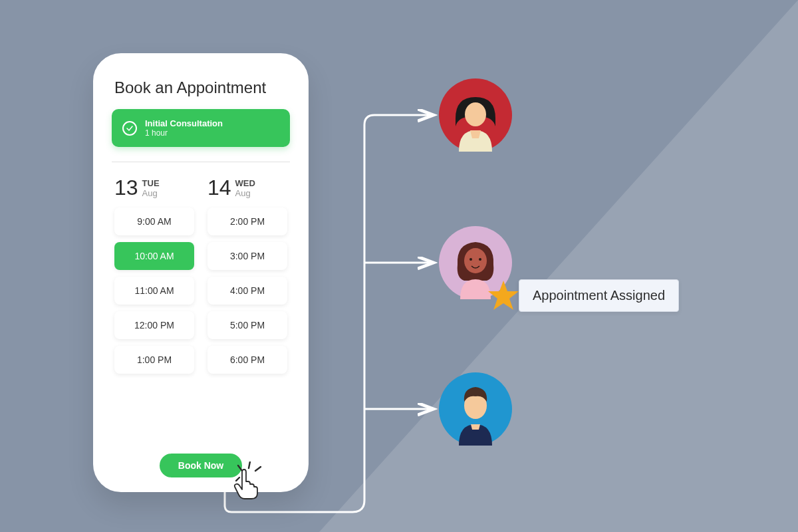  I want to click on appointment-assigned-label: Appointment Assigned, so click(598, 295).